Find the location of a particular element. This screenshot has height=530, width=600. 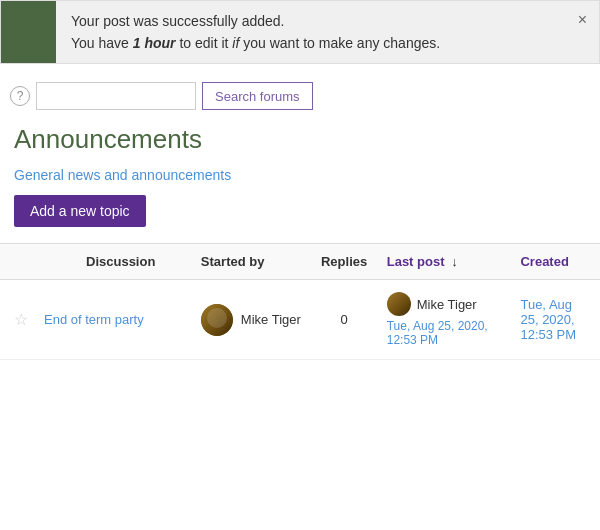

col-header-created: Created is located at coordinates (556, 262).